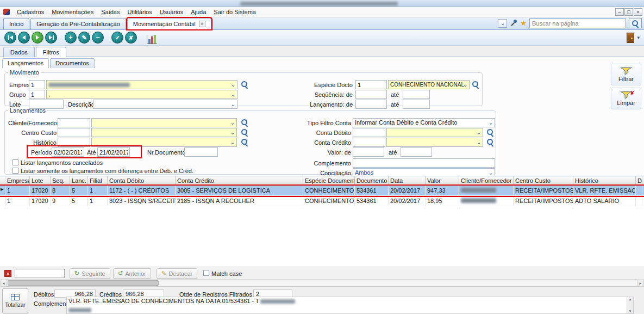 This screenshot has height=314, width=644. What do you see at coordinates (435, 143) in the screenshot?
I see `conta-credito-combo: ⌄` at bounding box center [435, 143].